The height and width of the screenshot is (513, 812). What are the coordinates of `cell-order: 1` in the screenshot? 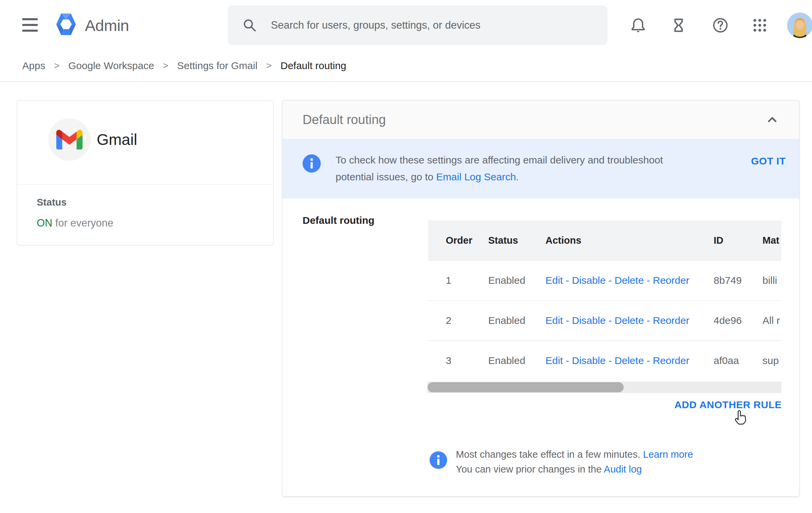 It's located at (467, 280).